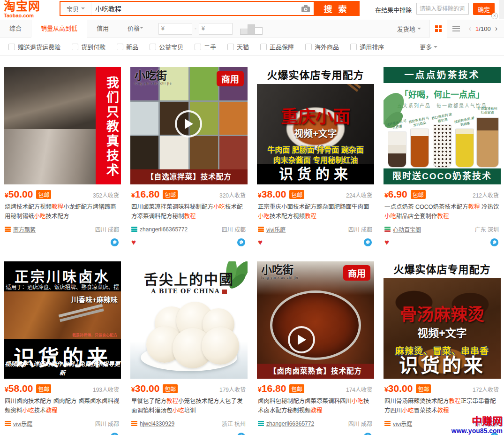  What do you see at coordinates (238, 47) in the screenshot?
I see `filter-checkbox-5: 天猫` at bounding box center [238, 47].